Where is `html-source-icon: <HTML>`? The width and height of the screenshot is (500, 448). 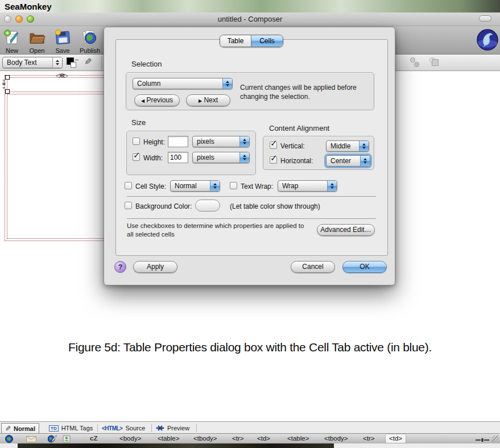 html-source-icon: <HTML> is located at coordinates (112, 429).